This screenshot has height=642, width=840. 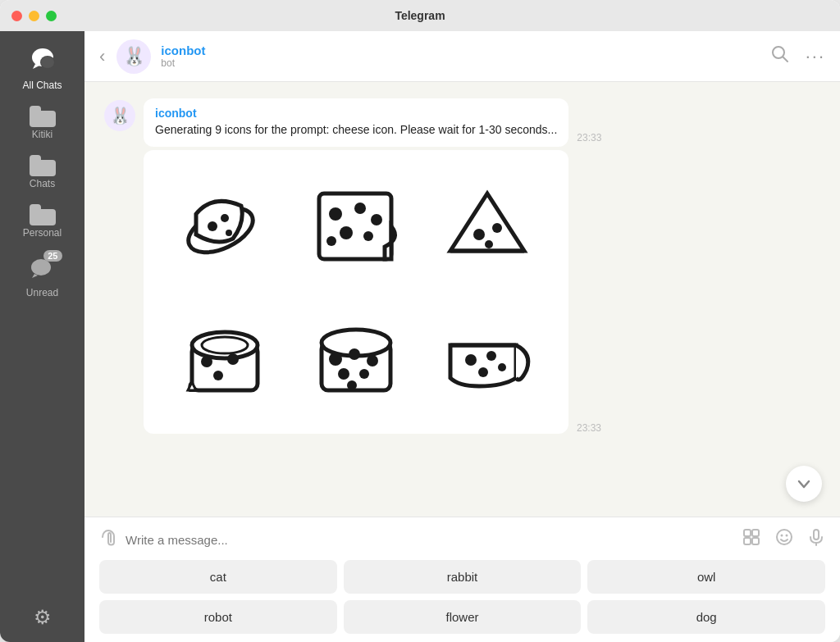 What do you see at coordinates (43, 269) in the screenshot?
I see `chat-bubble-unread-icon: 25` at bounding box center [43, 269].